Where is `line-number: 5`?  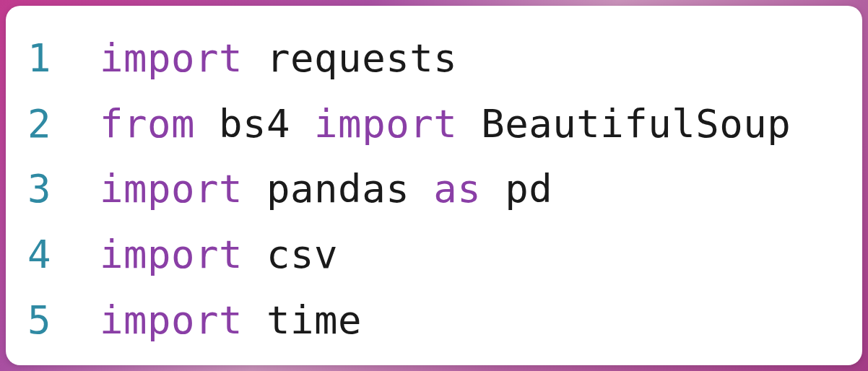 line-number: 5 is located at coordinates (64, 320).